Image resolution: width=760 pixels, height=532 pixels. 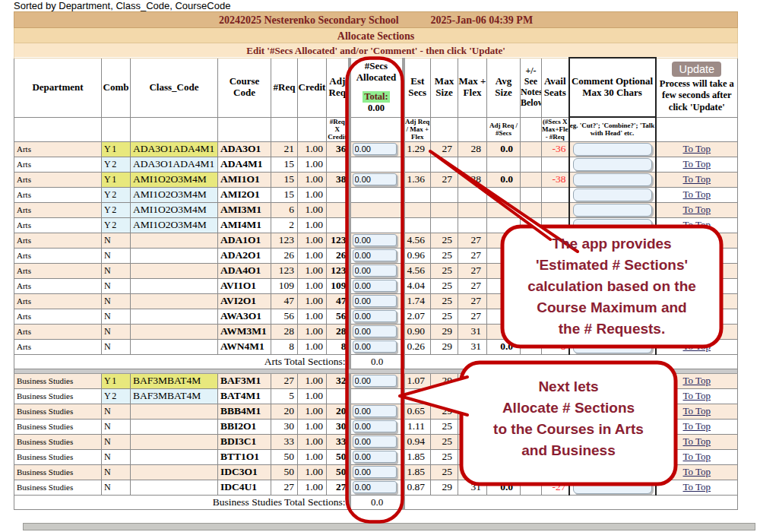 What do you see at coordinates (696, 69) in the screenshot?
I see `update-button: Update` at bounding box center [696, 69].